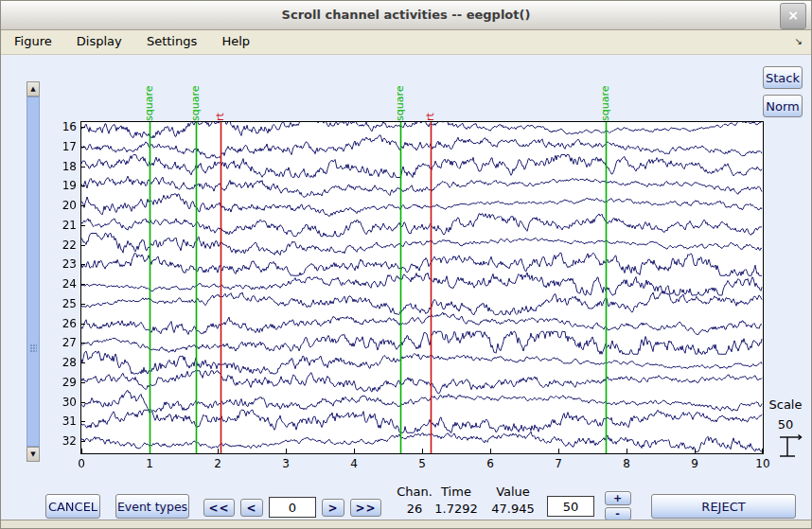 Image resolution: width=812 pixels, height=529 pixels. I want to click on event-label-square-0: square, so click(150, 100).